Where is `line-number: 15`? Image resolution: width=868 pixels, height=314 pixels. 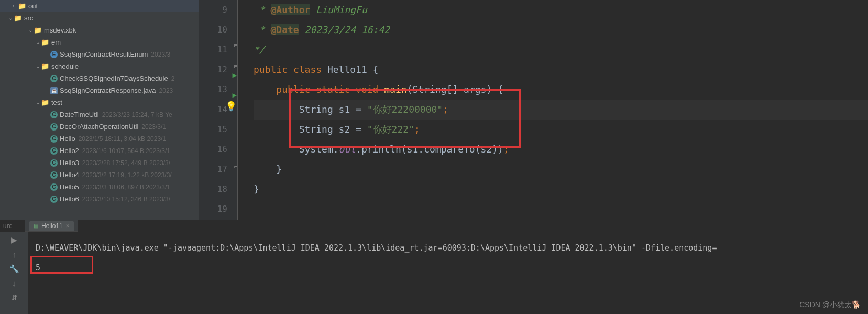 line-number: 15 is located at coordinates (213, 129).